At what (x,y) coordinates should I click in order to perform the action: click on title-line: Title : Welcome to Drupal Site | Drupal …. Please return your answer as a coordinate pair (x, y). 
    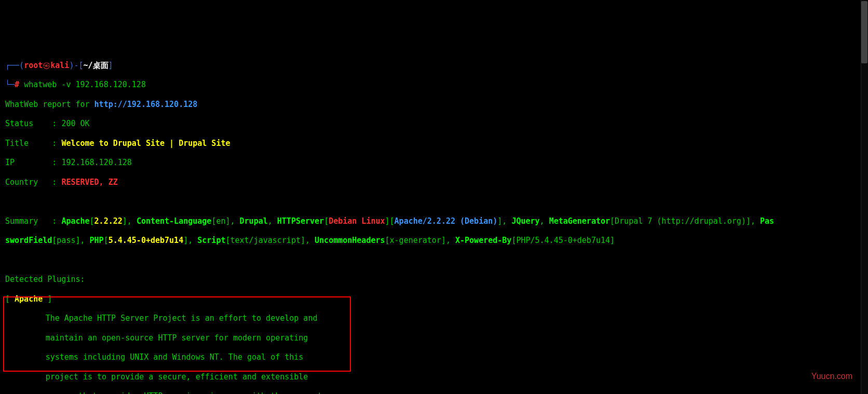
    Looking at the image, I should click on (434, 143).